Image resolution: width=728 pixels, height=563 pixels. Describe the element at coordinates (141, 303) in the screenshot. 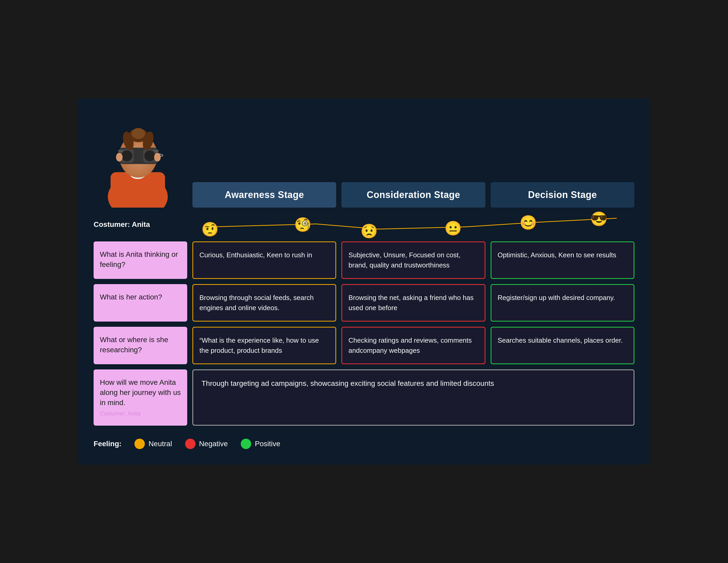

I see `row-action-label: What is her action?` at that location.